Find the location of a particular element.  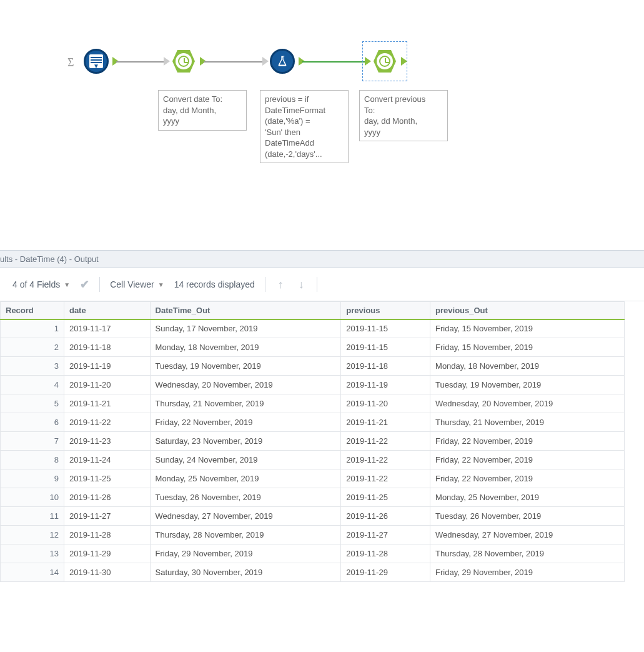

cell-date: 2019-11-22 is located at coordinates (107, 423).